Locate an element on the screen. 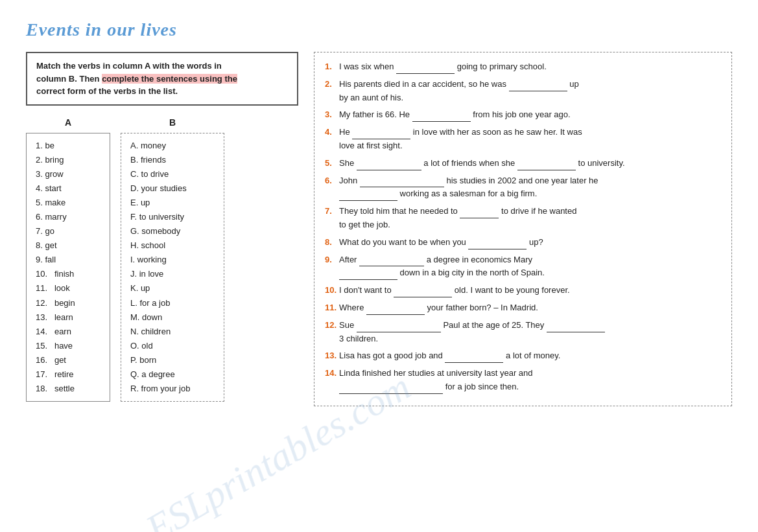 The height and width of the screenshot is (532, 758). list-item: I. working is located at coordinates (172, 260).